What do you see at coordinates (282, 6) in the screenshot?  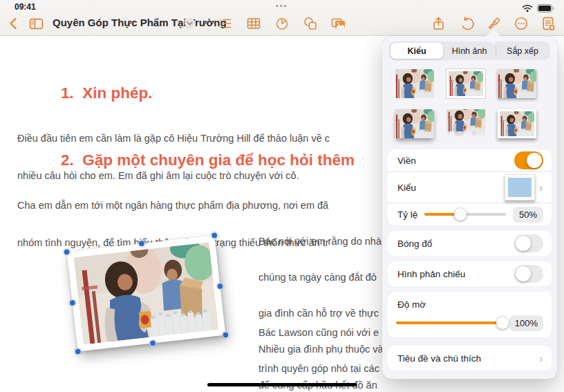 I see `multitask-dots-icon: •••` at bounding box center [282, 6].